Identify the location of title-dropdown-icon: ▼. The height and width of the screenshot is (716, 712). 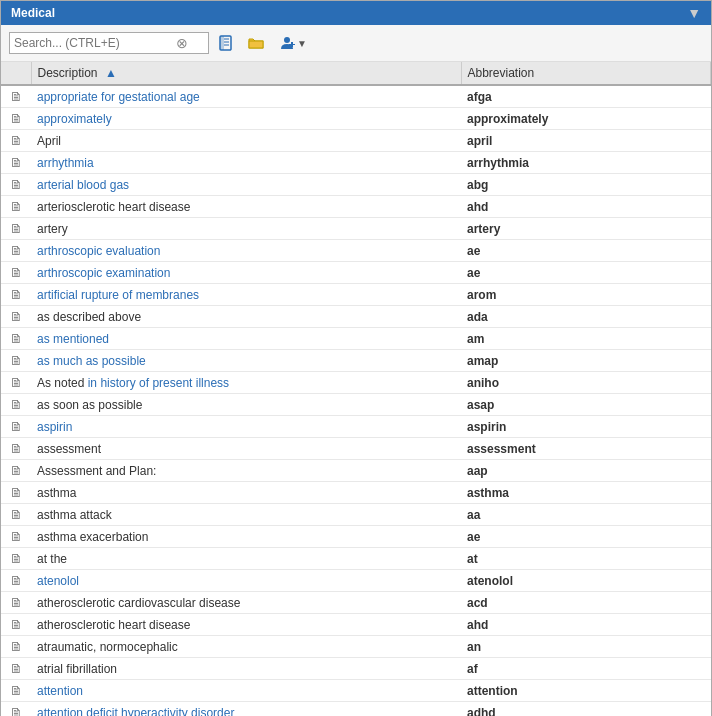
(694, 13).